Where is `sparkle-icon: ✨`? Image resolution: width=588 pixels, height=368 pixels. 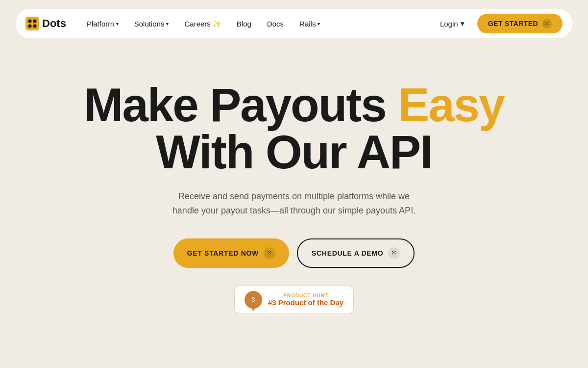
sparkle-icon: ✨ is located at coordinates (217, 24).